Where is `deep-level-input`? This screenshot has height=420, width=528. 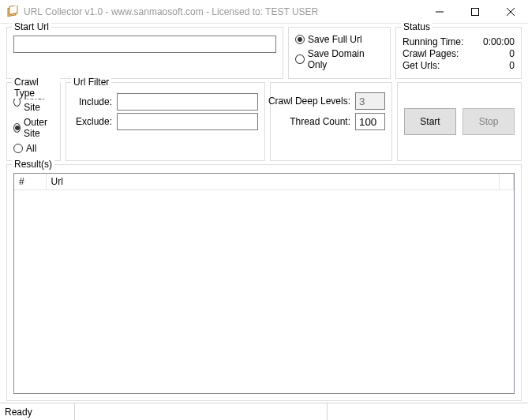 deep-level-input is located at coordinates (370, 101).